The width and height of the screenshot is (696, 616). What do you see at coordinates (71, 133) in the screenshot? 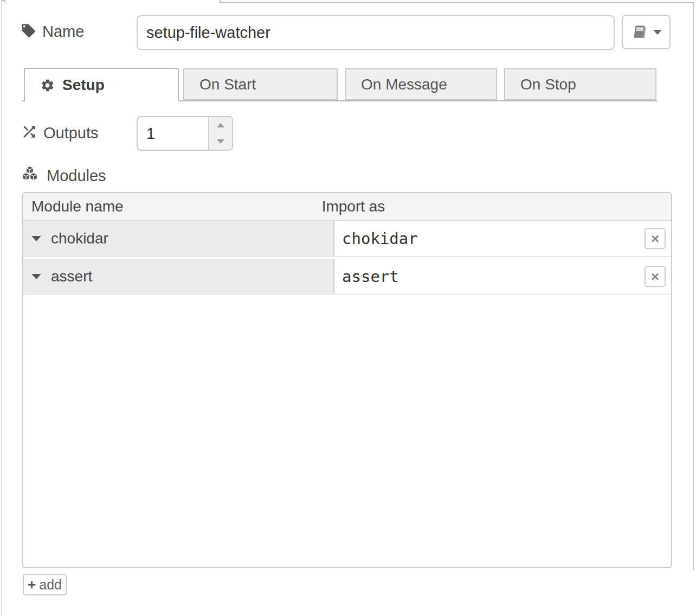
I see `outputs-field-label: Outputs` at bounding box center [71, 133].